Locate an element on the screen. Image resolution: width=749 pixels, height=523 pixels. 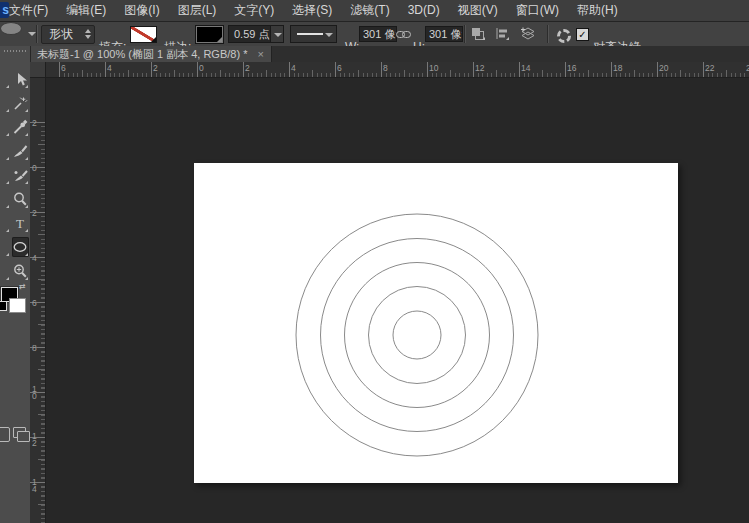
shape-width-field: 301 像素 is located at coordinates (378, 34).